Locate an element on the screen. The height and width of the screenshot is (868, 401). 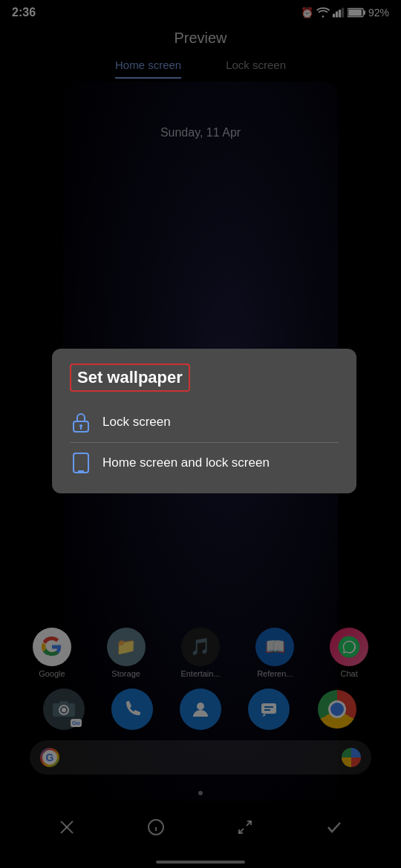
dialog-title: Set wallpaper is located at coordinates (130, 378).